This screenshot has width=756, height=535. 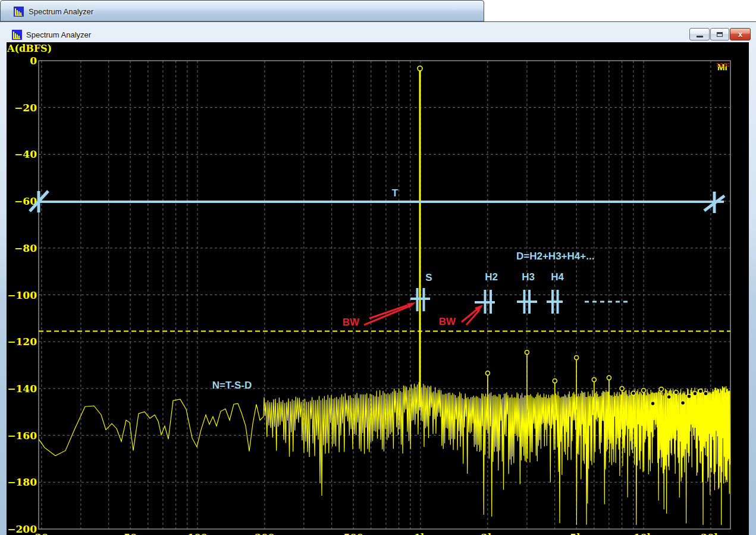 I want to click on close-button: x, so click(x=740, y=35).